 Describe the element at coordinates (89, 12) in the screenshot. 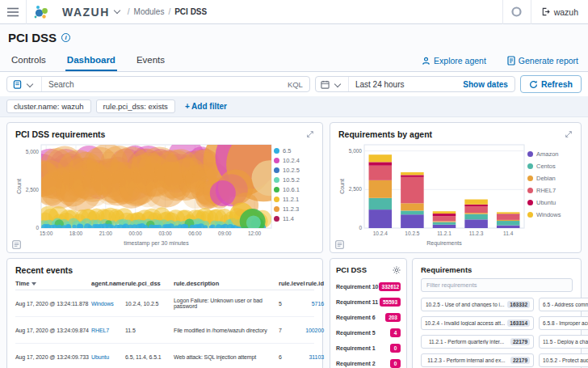

I see `wazuh-wordmark-menu: WAZUH` at that location.